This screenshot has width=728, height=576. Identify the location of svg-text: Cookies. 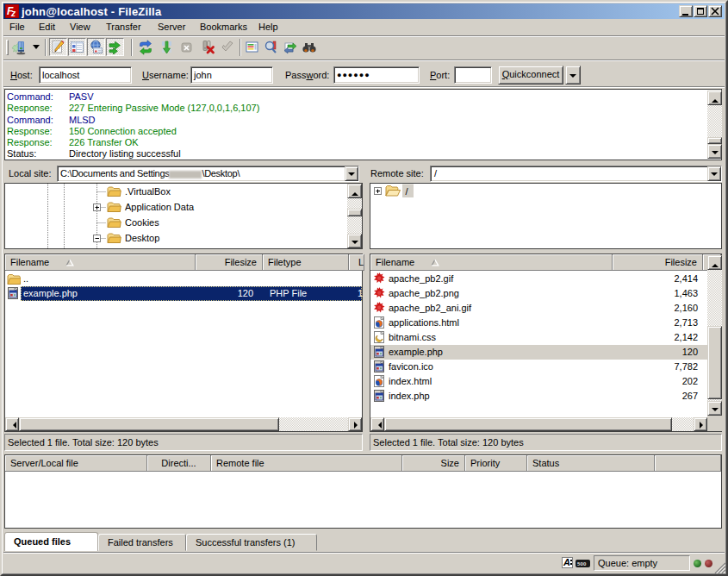
(142, 222).